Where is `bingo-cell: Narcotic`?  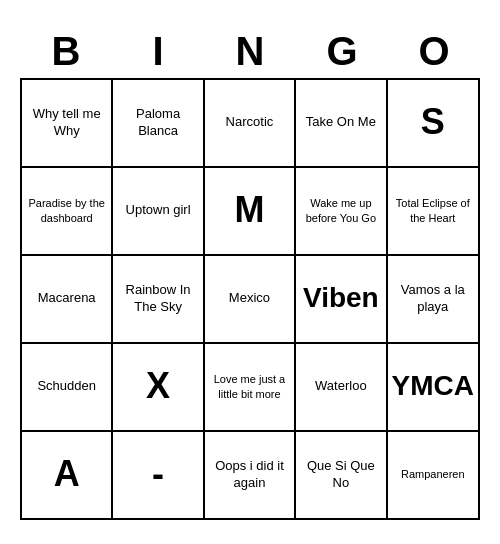 bingo-cell: Narcotic is located at coordinates (250, 124).